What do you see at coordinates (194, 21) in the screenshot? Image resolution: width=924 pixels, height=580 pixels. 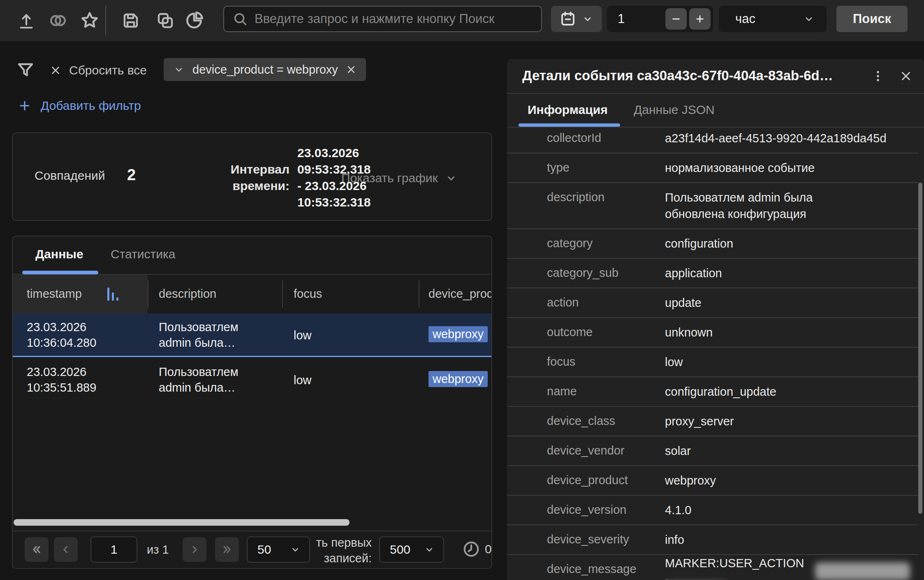 I see `chart-report-button` at bounding box center [194, 21].